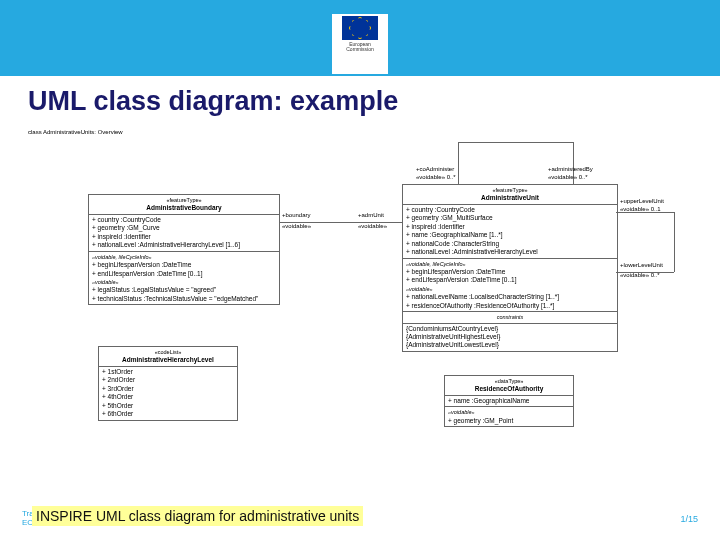 The height and width of the screenshot is (540, 720). Describe the element at coordinates (516, 142) in the screenshot. I see `assoc-coadmin-top` at that location.